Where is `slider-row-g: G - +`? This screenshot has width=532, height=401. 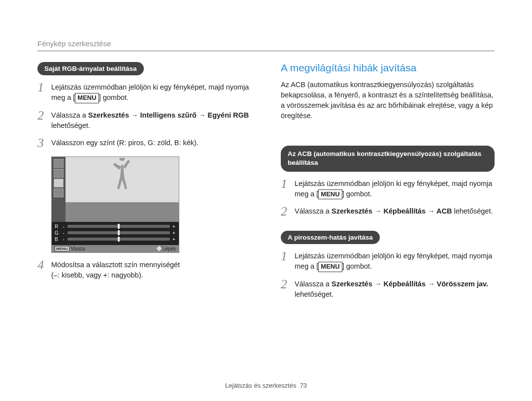 slider-row-g: G - + is located at coordinates (115, 233).